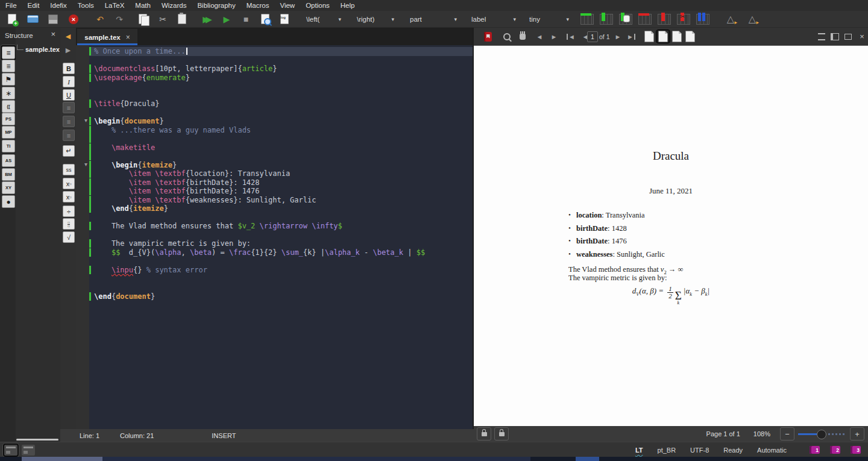 Image resolution: width=868 pixels, height=461 pixels. I want to click on subscript-button: x□, so click(69, 183).